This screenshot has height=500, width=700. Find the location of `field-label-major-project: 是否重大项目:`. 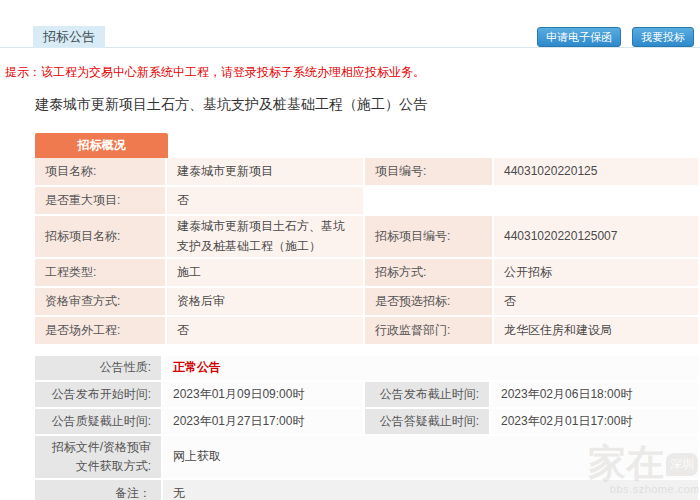

field-label-major-project: 是否重大项目: is located at coordinates (100, 200).